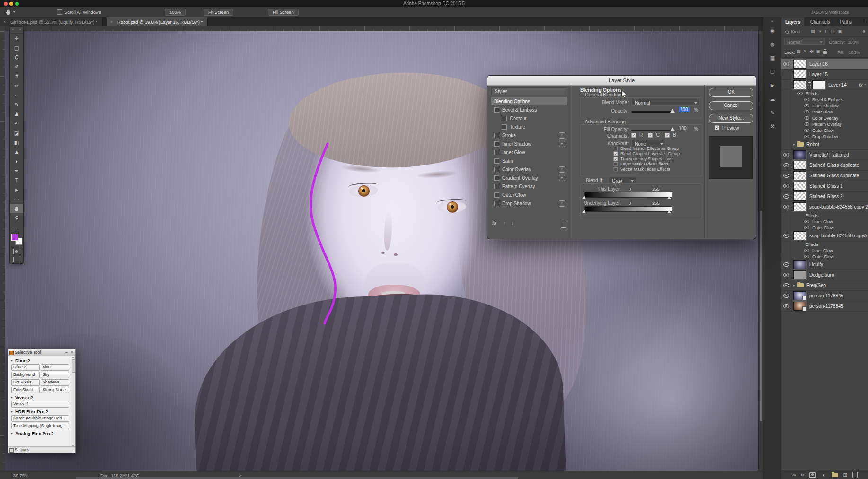 The image size is (868, 479). I want to click on opacity-slider-thumb, so click(673, 111).